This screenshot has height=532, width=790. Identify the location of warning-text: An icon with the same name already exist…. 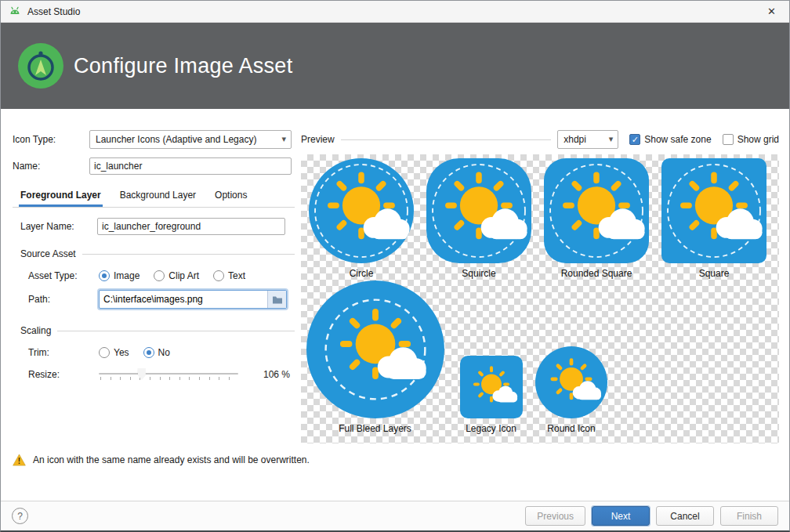
(171, 460).